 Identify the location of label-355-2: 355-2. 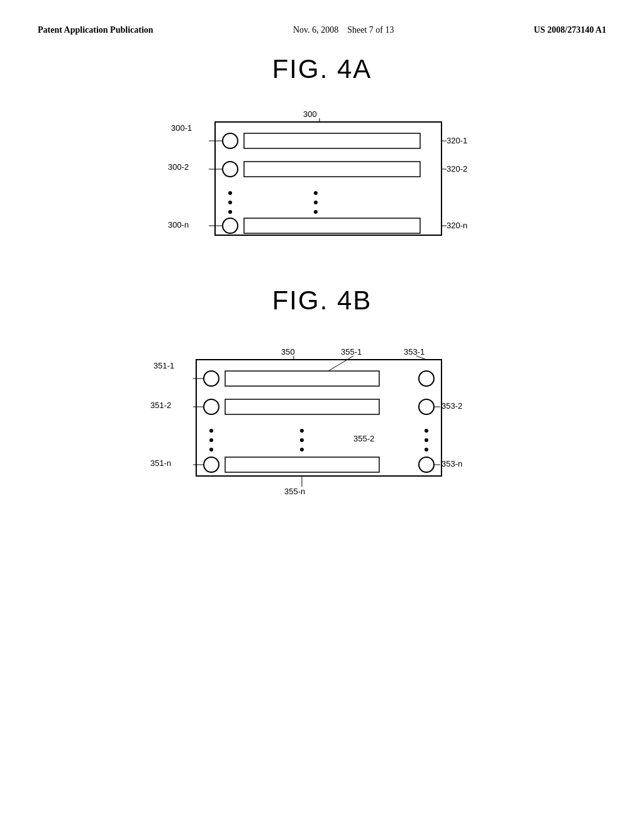
(364, 439).